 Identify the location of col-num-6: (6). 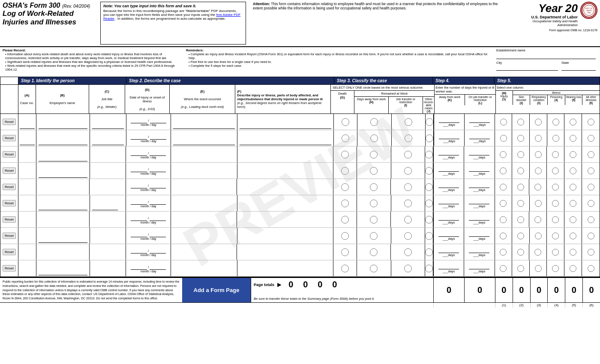
(591, 305).